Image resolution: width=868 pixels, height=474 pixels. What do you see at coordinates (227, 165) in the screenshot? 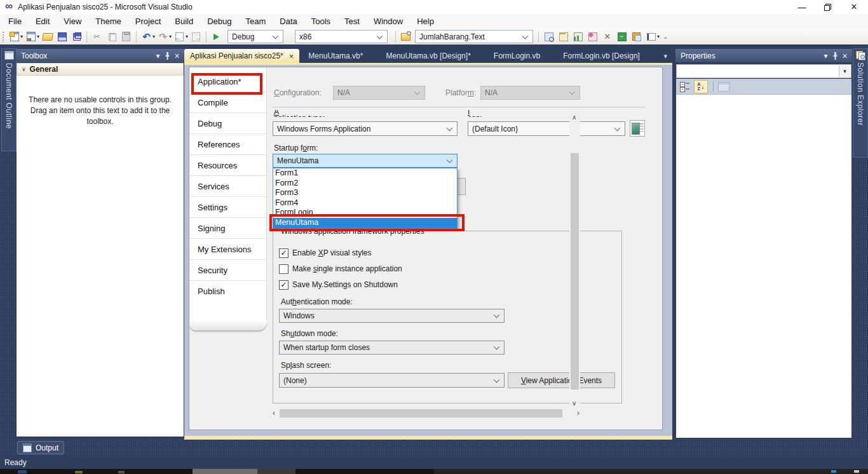
I see `tab-resources: Resources` at bounding box center [227, 165].